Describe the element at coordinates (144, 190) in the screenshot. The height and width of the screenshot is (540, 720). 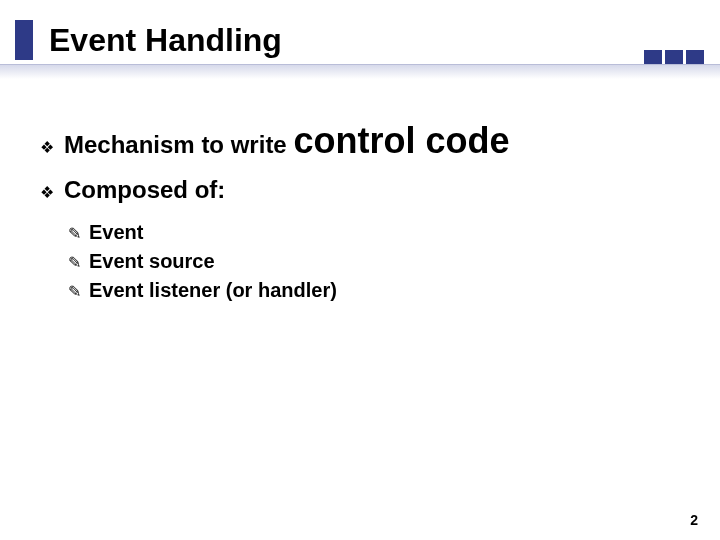
I see `bullet-2-prefix: Composed of:` at that location.